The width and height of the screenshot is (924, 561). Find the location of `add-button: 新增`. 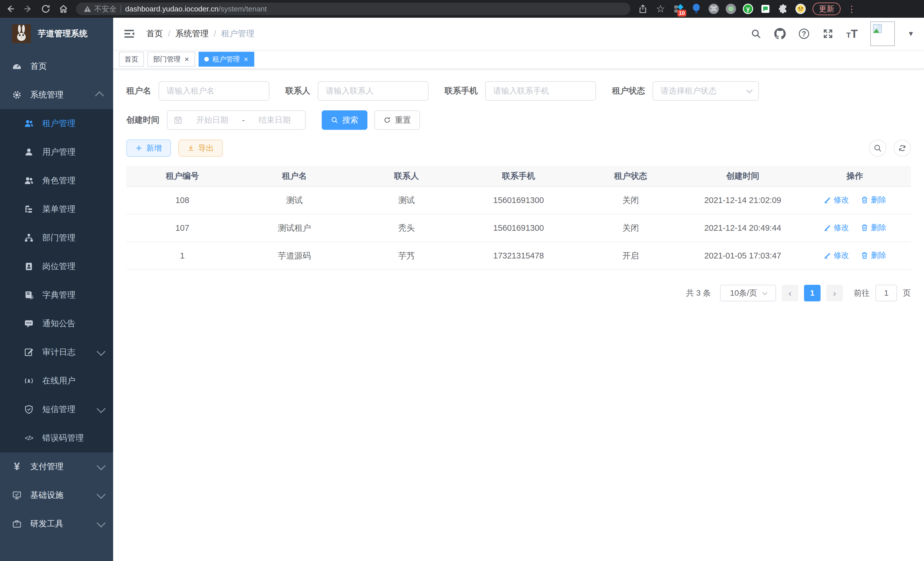

add-button: 新增 is located at coordinates (148, 148).